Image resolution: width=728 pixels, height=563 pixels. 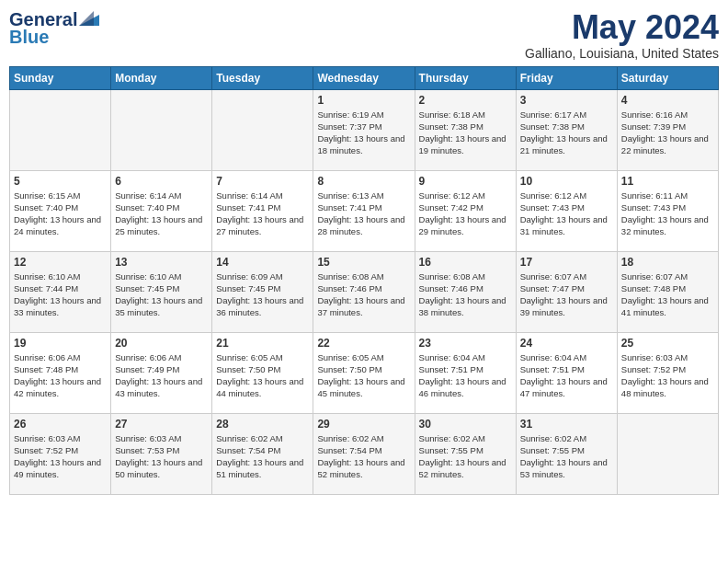 I want to click on calendar-cell: 8Sunrise: 6:13 AM Sunset: 7:41 PM Daylig…, so click(x=364, y=211).